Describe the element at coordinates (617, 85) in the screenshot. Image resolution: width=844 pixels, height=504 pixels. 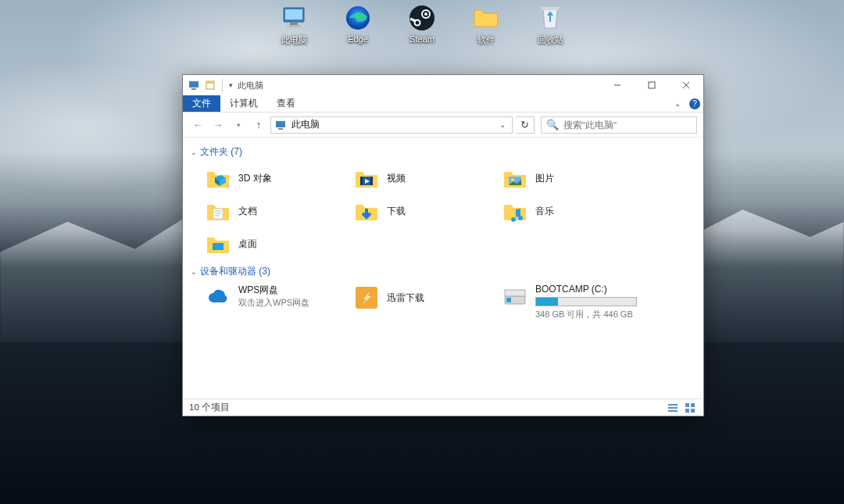
I see `minimize-button` at that location.